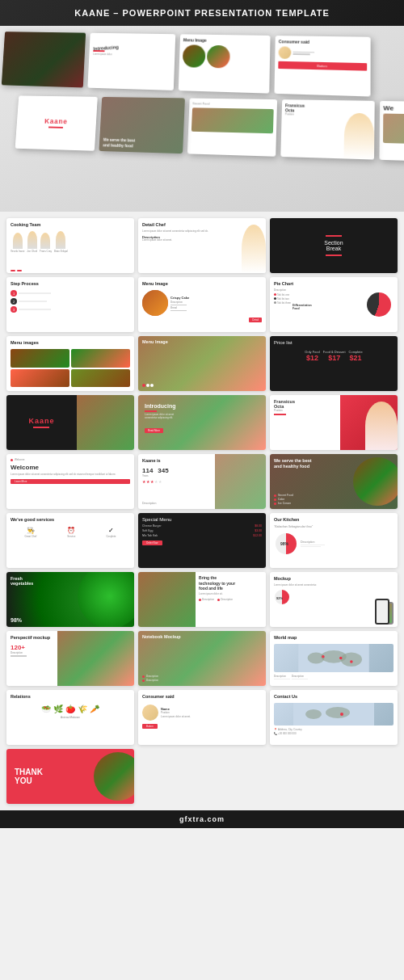  I want to click on slide-step-process-title: Step Process, so click(70, 284).